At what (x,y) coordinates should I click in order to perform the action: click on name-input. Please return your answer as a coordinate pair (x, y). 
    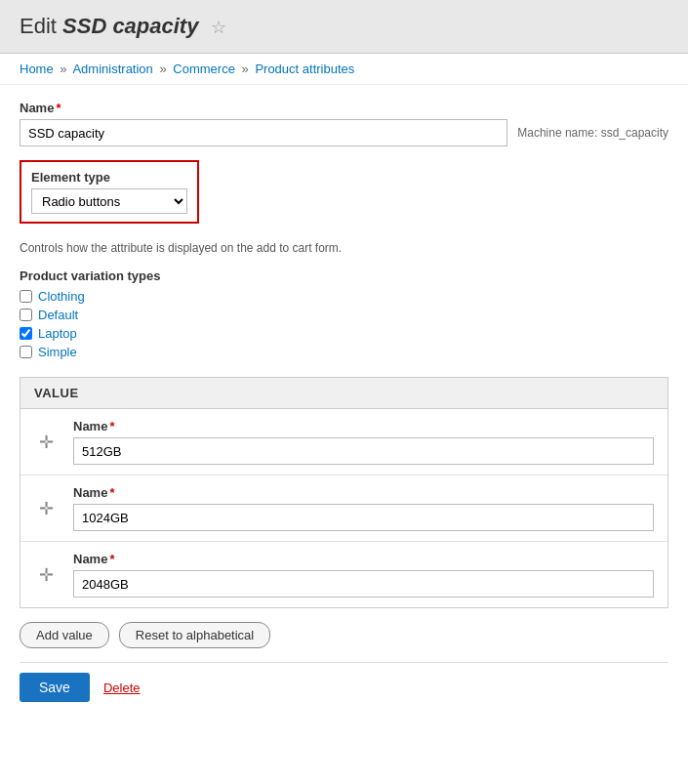
    Looking at the image, I should click on (263, 133).